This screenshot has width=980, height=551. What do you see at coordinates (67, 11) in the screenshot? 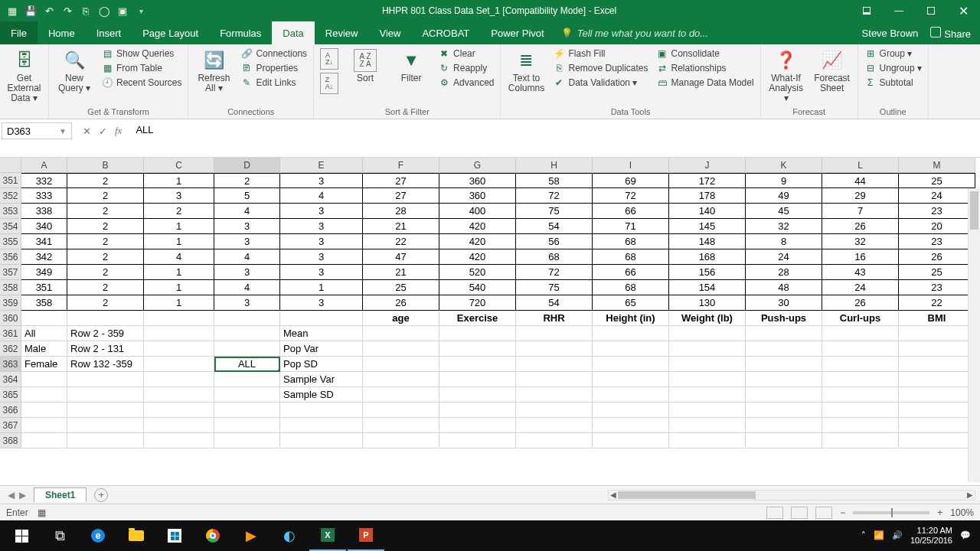
I see `redo-icon: ↷` at bounding box center [67, 11].